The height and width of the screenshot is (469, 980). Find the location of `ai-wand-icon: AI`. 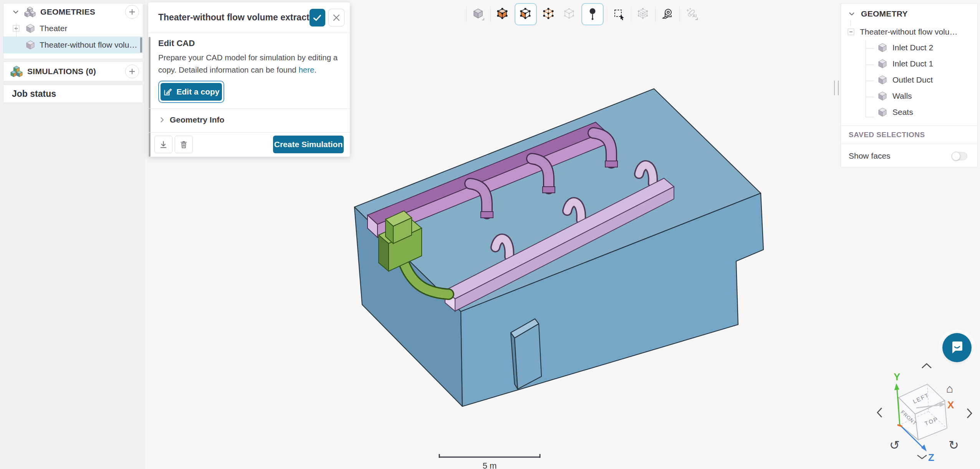

ai-wand-icon: AI is located at coordinates (692, 14).